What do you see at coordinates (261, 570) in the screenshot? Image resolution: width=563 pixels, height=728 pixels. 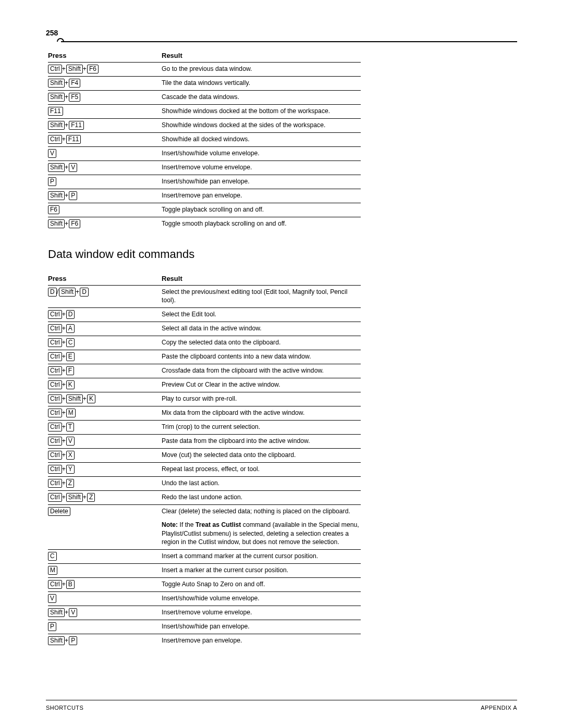 I see `cell-result: Insert a marker at the current cursor po…` at bounding box center [261, 570].